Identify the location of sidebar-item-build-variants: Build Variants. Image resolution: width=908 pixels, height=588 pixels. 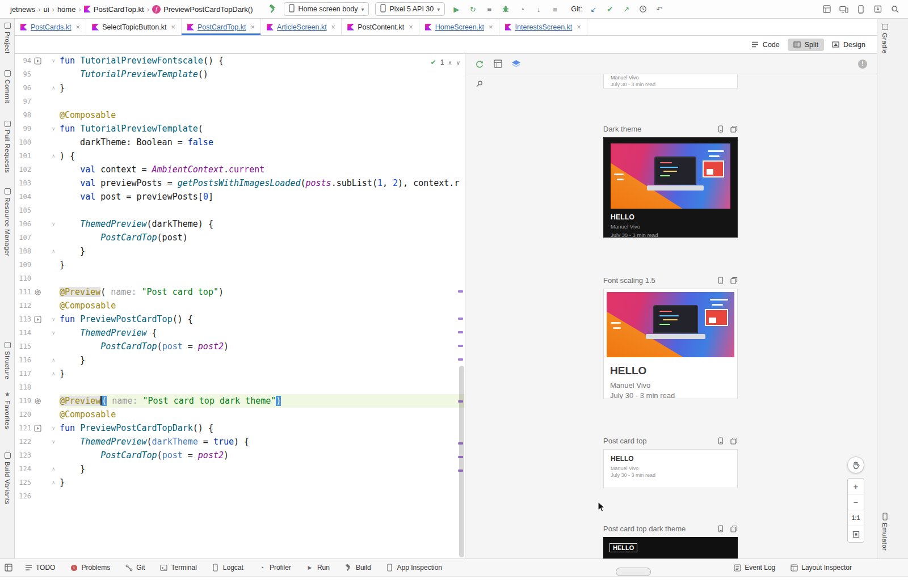
(8, 479).